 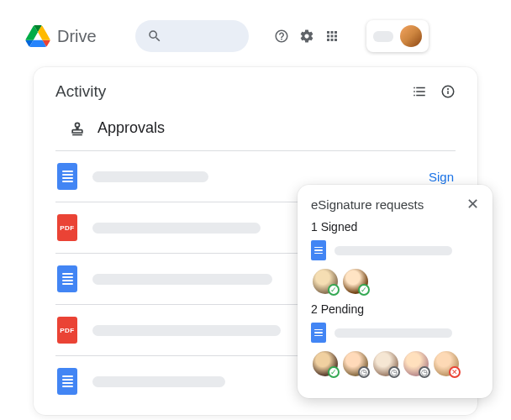 I want to click on drive-logo-area: Drive, so click(x=61, y=36).